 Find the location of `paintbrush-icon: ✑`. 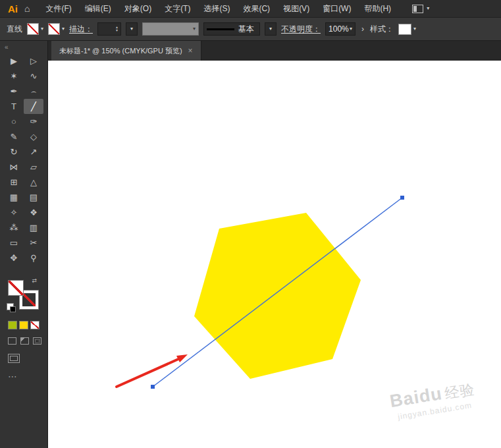

paintbrush-icon: ✑ is located at coordinates (34, 121).